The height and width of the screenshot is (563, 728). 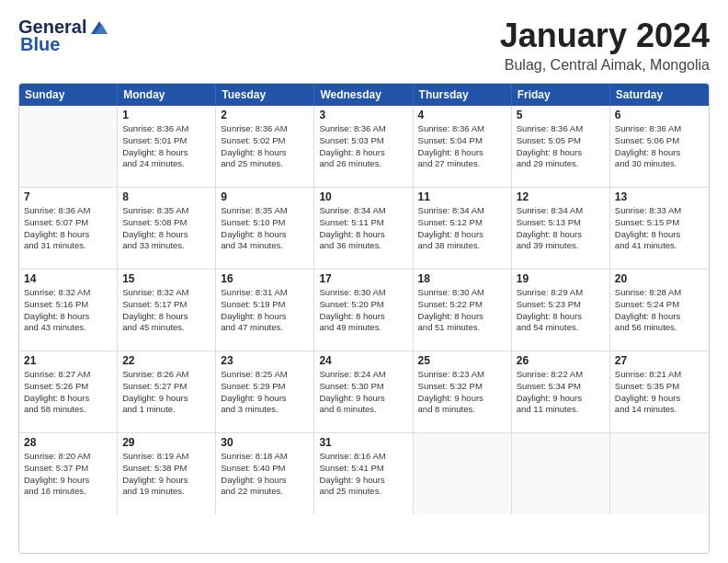 What do you see at coordinates (265, 115) in the screenshot?
I see `day-number: 2` at bounding box center [265, 115].